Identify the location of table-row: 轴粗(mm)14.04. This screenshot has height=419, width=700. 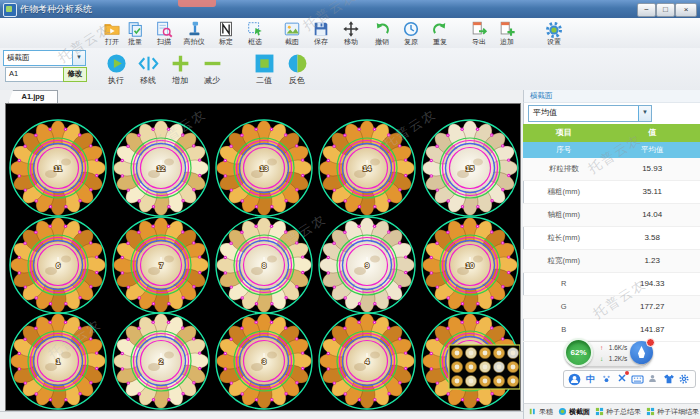
(612, 216).